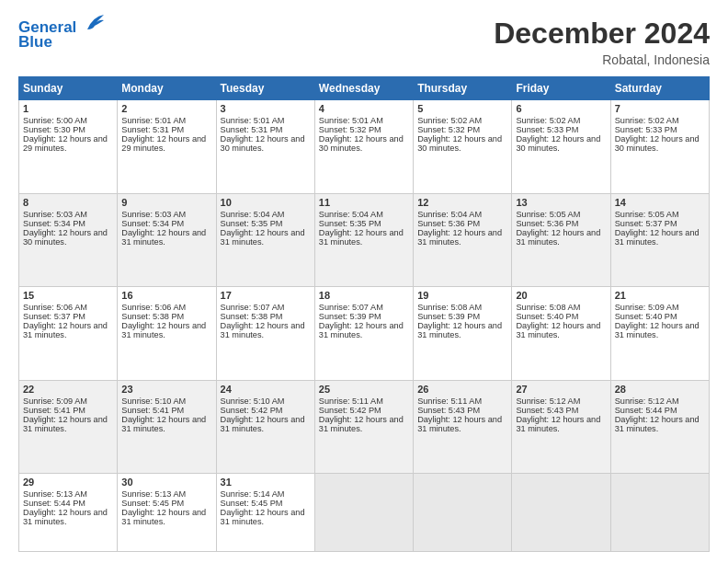 Image resolution: width=728 pixels, height=563 pixels. Describe the element at coordinates (561, 334) in the screenshot. I see `calendar-cell: 20Sunrise: 5:08 AMSunset: 5:40 PMDayligh…` at that location.